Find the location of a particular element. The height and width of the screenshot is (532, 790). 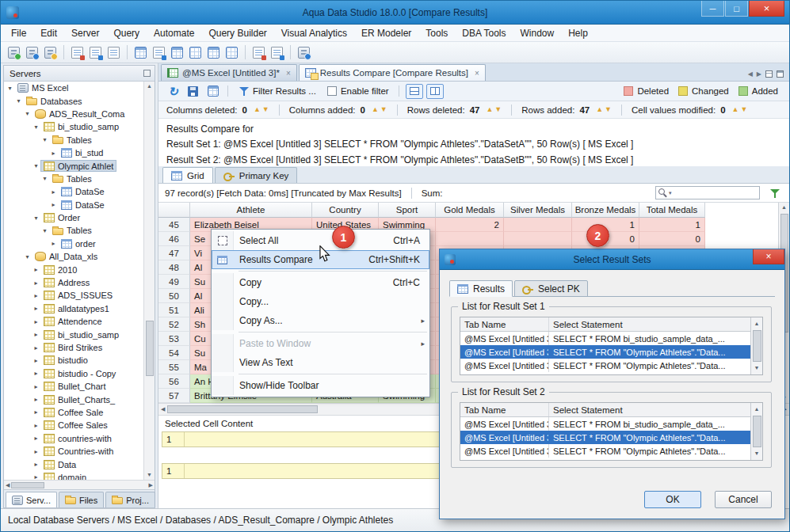

scroll-right-icon: ▶ is located at coordinates (151, 485).